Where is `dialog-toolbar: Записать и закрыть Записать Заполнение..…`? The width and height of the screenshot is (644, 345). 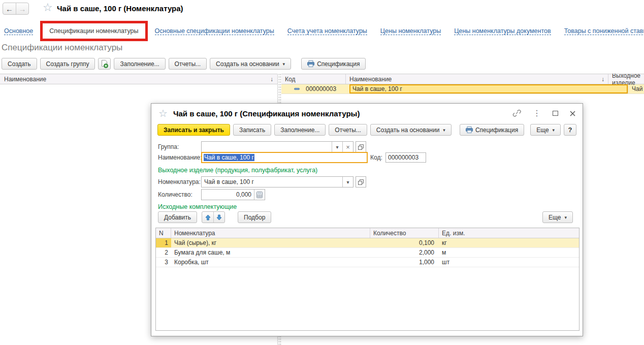 dialog-toolbar: Записать и закрыть Записать Заполнение..… is located at coordinates (367, 130).